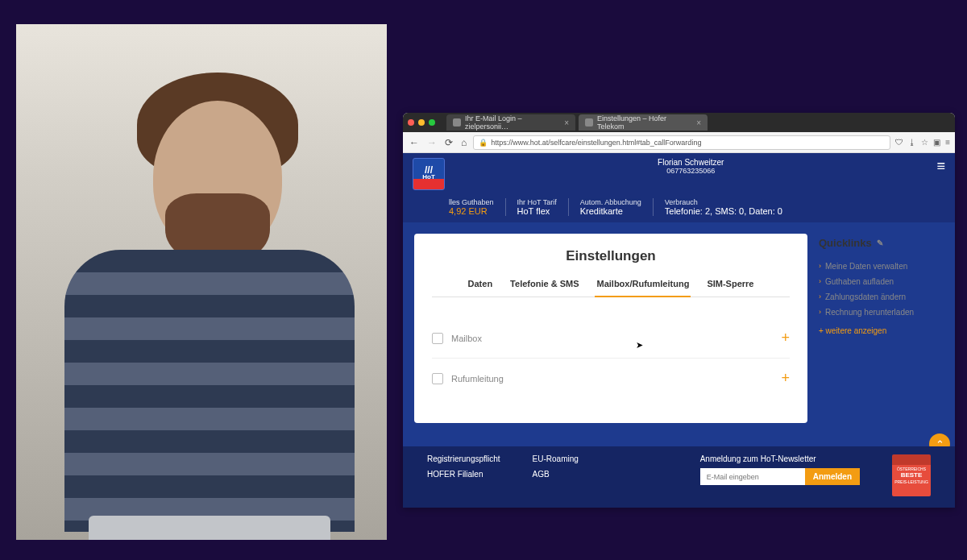  What do you see at coordinates (730, 288) in the screenshot?
I see `tab-sim-sperre: SIM-Sperre` at bounding box center [730, 288].